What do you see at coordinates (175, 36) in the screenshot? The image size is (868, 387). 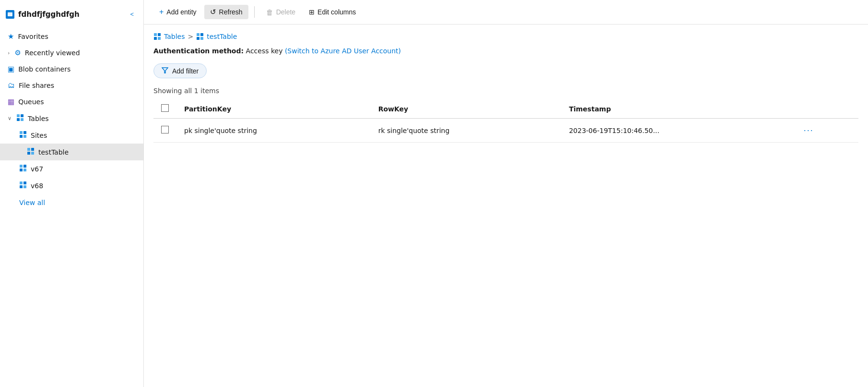 I see `breadcrumb-parent-label: Tables` at bounding box center [175, 36].